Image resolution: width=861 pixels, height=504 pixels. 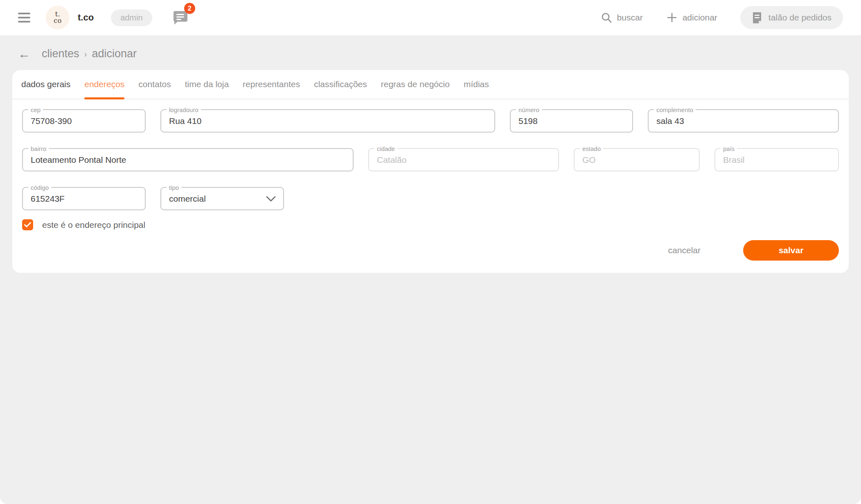 I want to click on cidade-value: Catalão, so click(x=392, y=160).